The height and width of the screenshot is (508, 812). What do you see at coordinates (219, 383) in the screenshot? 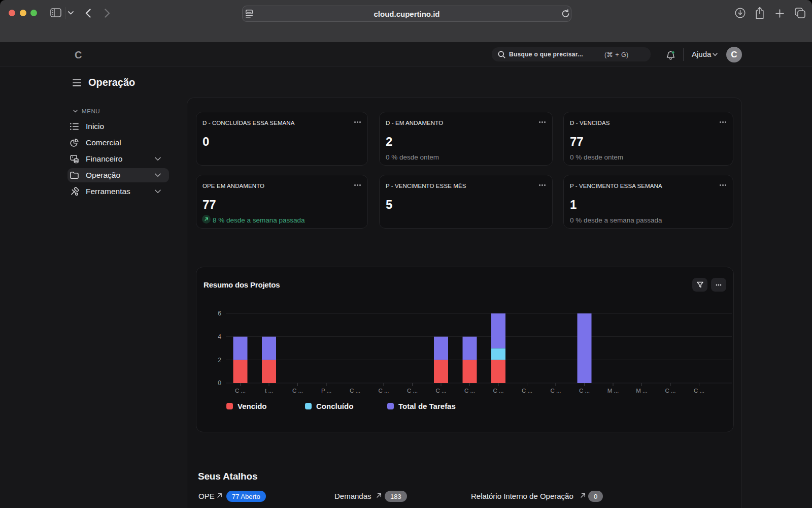
I see `svg-text: 0` at bounding box center [219, 383].